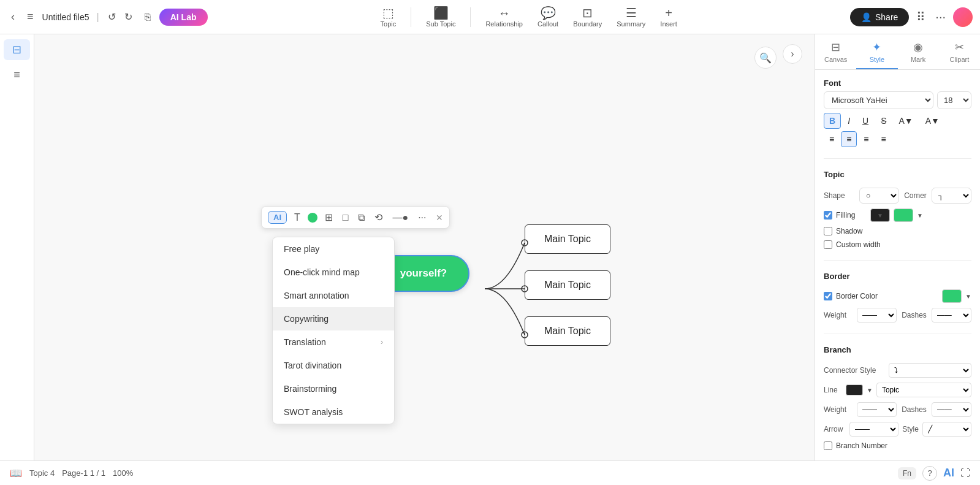  Describe the element at coordinates (947, 429) in the screenshot. I see `style-select: ╱` at that location.